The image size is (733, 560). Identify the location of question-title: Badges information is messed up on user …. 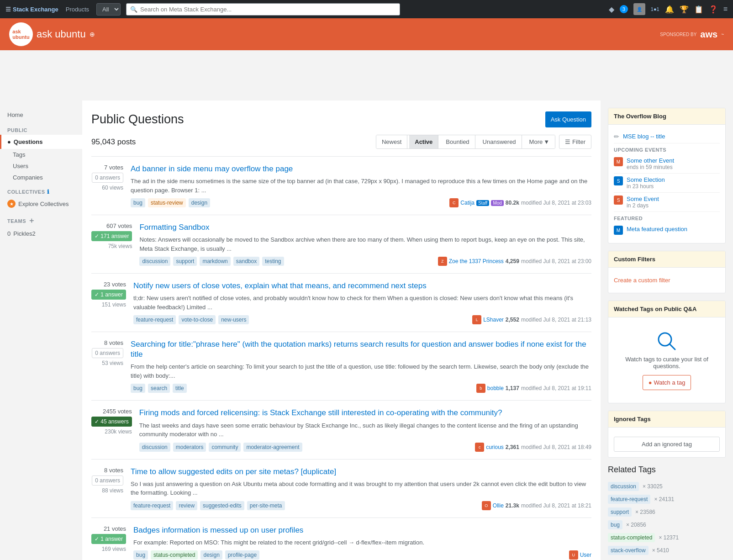
(363, 530).